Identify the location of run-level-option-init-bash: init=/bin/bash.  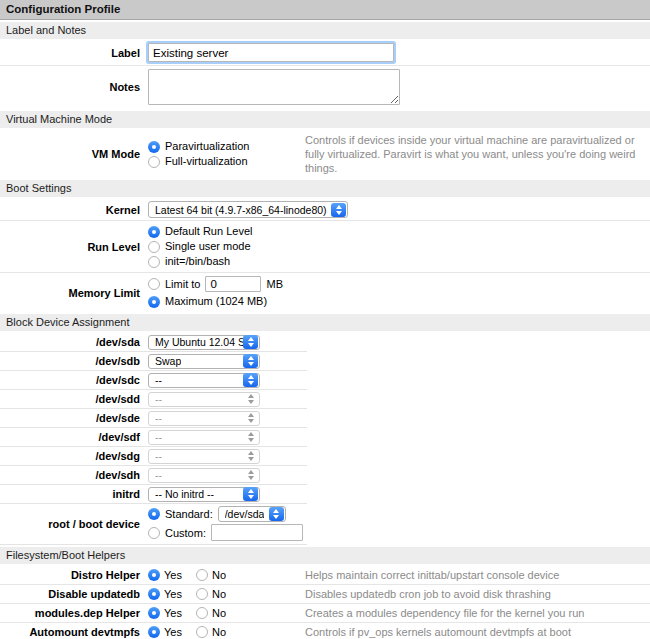
(226, 262).